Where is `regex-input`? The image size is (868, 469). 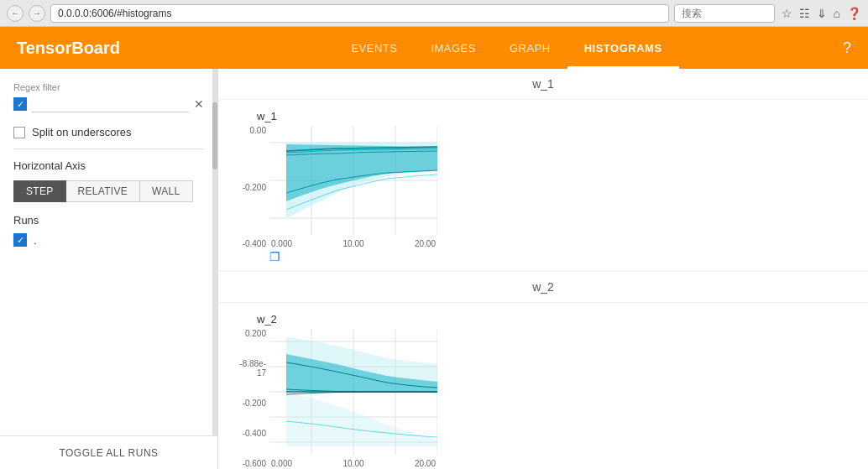 regex-input is located at coordinates (111, 104).